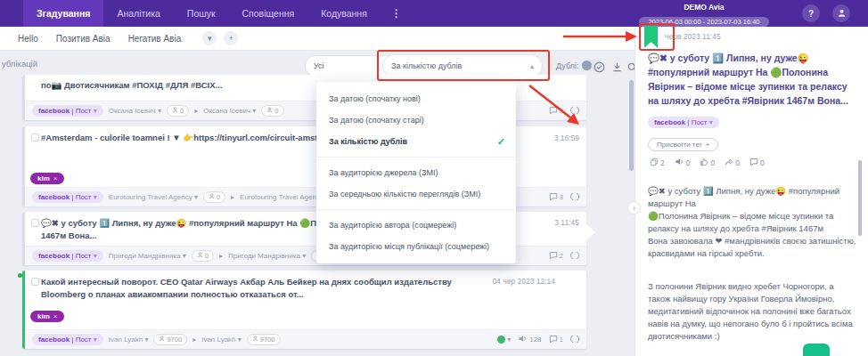 The height and width of the screenshot is (356, 868). What do you see at coordinates (683, 162) in the screenshot?
I see `reach-count: 0` at bounding box center [683, 162].